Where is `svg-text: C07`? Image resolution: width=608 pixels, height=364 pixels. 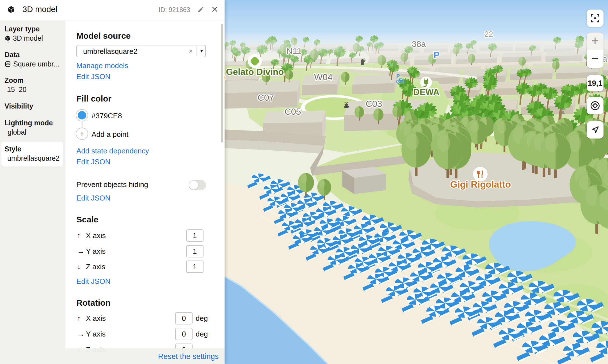
svg-text: C07 is located at coordinates (266, 98).